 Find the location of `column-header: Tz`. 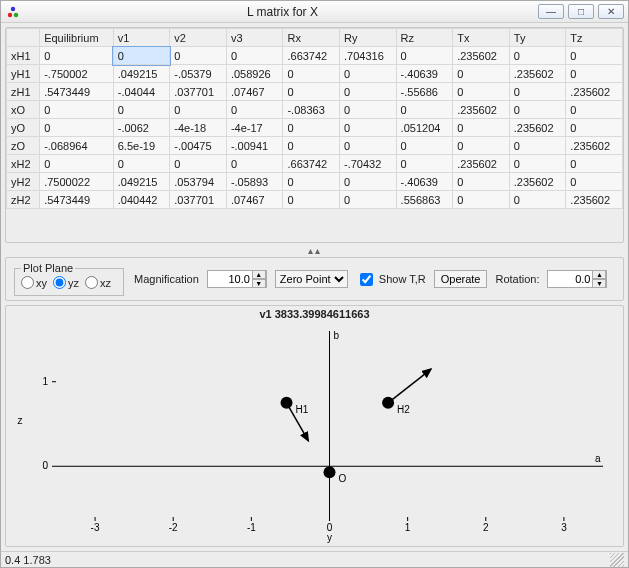

column-header: Tz is located at coordinates (594, 38).